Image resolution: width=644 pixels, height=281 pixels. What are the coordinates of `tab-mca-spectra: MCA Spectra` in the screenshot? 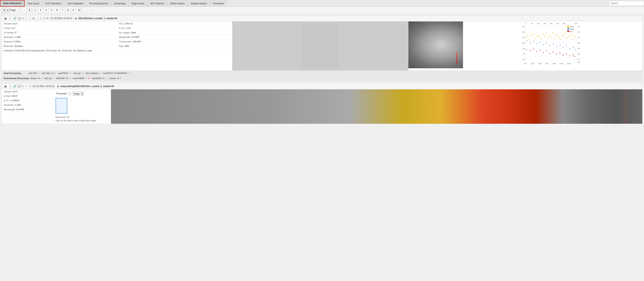 It's located at (158, 4).